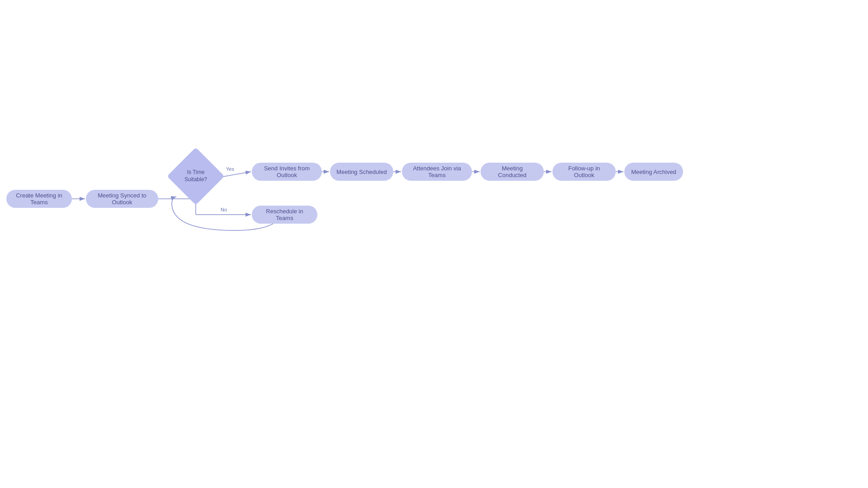  Describe the element at coordinates (122, 199) in the screenshot. I see `node-meeting-synced: Meeting Synced to Outlook` at that location.